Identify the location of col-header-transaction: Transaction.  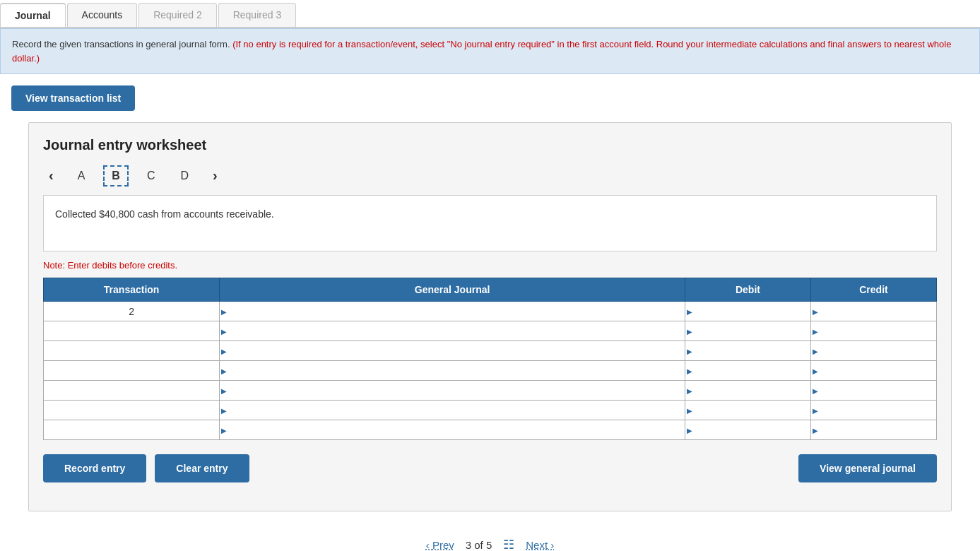
(131, 290).